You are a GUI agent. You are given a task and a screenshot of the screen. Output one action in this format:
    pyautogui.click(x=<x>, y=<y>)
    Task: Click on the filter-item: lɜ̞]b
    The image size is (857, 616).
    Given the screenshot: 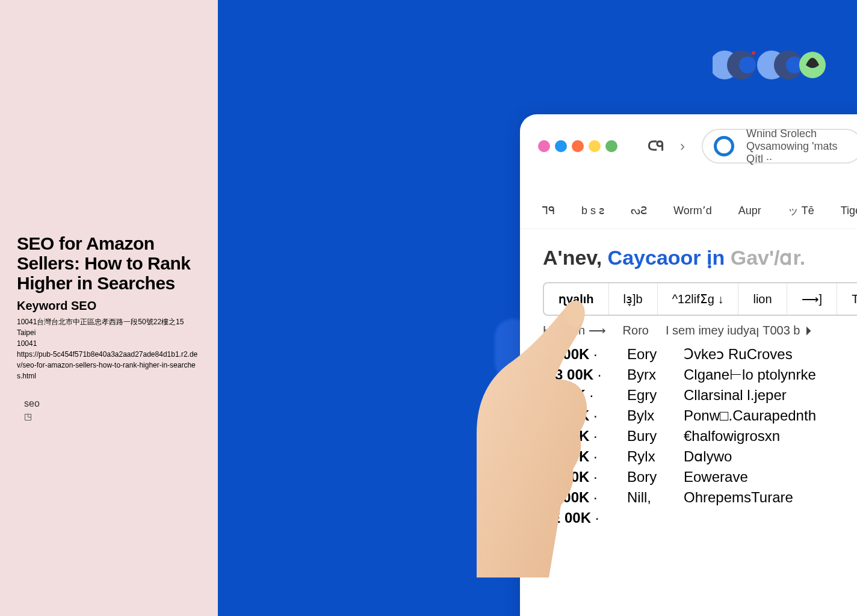 What is the action you would take?
    pyautogui.click(x=633, y=299)
    